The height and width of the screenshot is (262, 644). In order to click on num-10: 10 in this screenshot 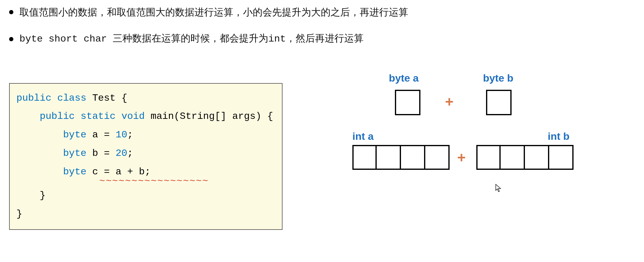, I will do `click(121, 135)`.